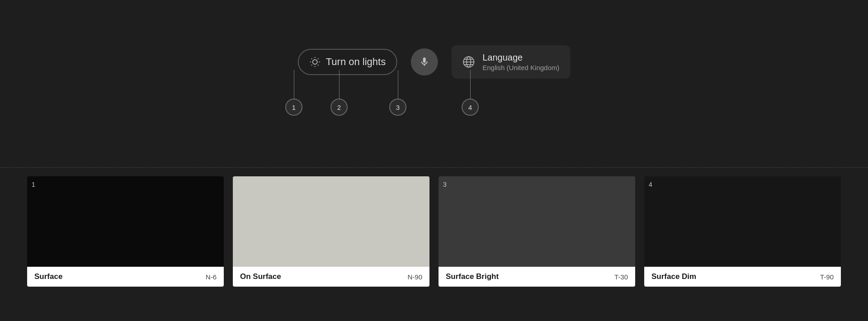 The width and height of the screenshot is (868, 321). I want to click on language-title: Language, so click(521, 58).